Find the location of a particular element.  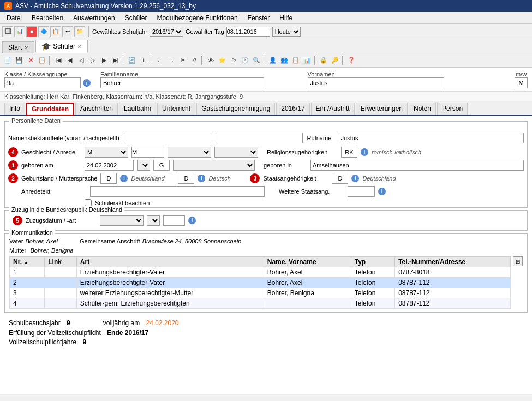

namensbestandteile-voran-input is located at coordinates (168, 138).